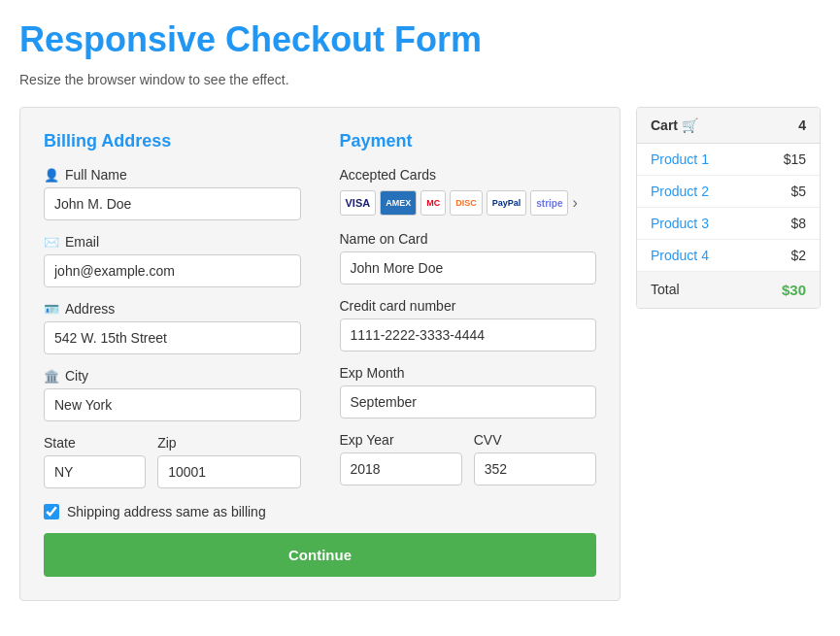 The image size is (840, 636). What do you see at coordinates (728, 159) in the screenshot?
I see `cart-item-1: Product 1 $15` at bounding box center [728, 159].